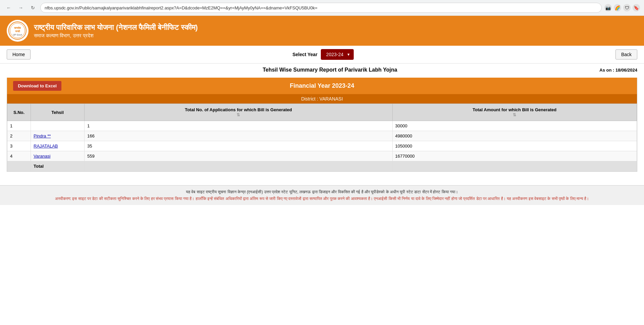  What do you see at coordinates (322, 99) in the screenshot?
I see `district-row: District : VARANASI` at bounding box center [322, 99].